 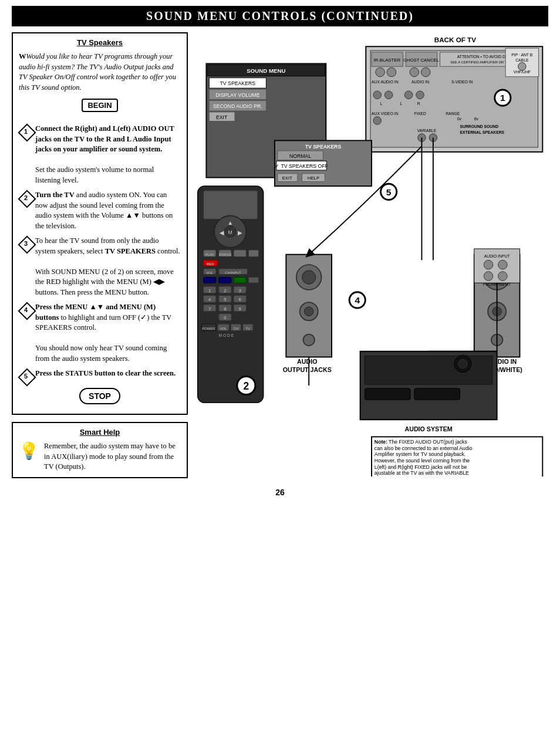 I want to click on svg-text: AUDIO SYSTEM, so click(x=429, y=429).